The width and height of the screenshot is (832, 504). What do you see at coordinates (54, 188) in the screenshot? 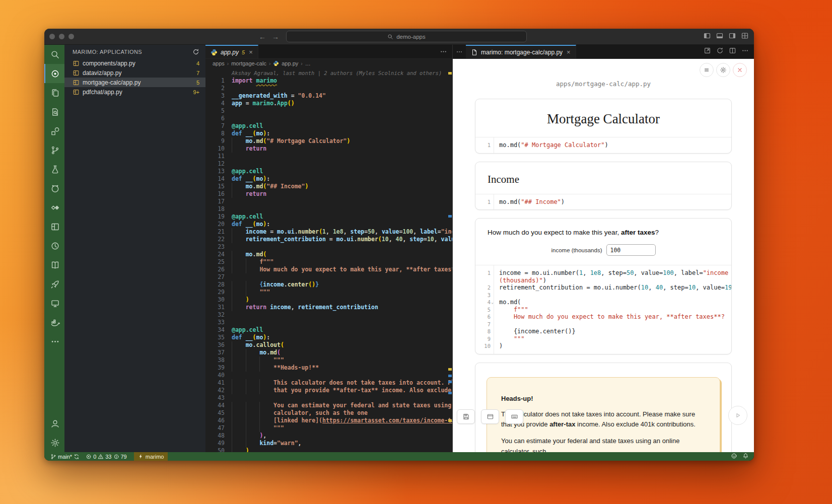
I see `activity-item-github` at bounding box center [54, 188].